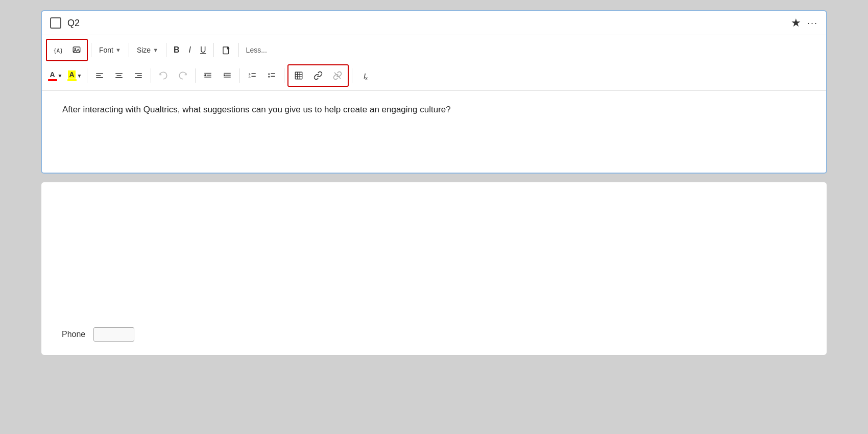  What do you see at coordinates (118, 50) in the screenshot?
I see `font-arrow: ▼` at bounding box center [118, 50].